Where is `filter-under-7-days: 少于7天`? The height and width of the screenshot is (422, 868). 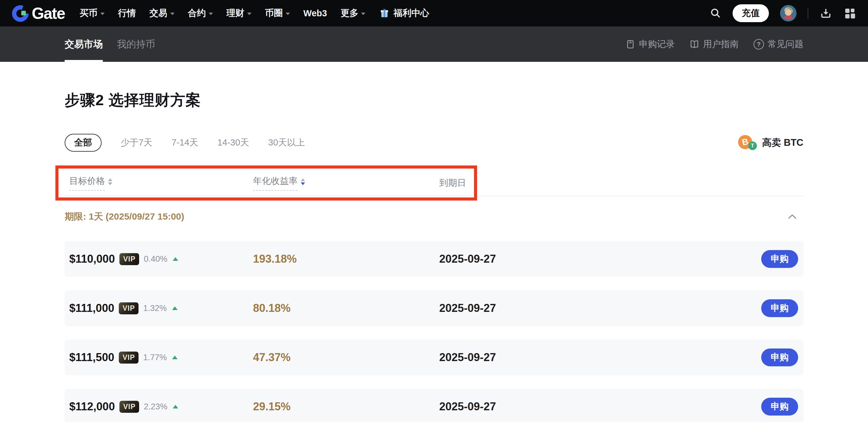
filter-under-7-days: 少于7天 is located at coordinates (136, 143).